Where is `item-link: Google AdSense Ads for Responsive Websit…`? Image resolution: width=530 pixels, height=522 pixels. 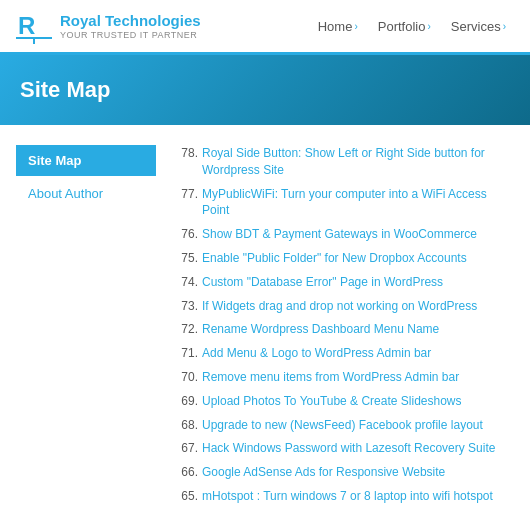
item-link: Google AdSense Ads for Responsive Websit… is located at coordinates (324, 472).